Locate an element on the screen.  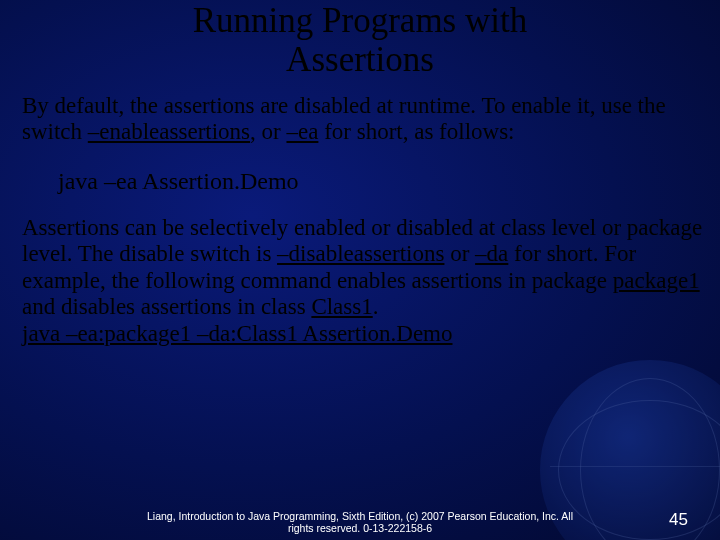
page-number: 45 is located at coordinates (678, 520).